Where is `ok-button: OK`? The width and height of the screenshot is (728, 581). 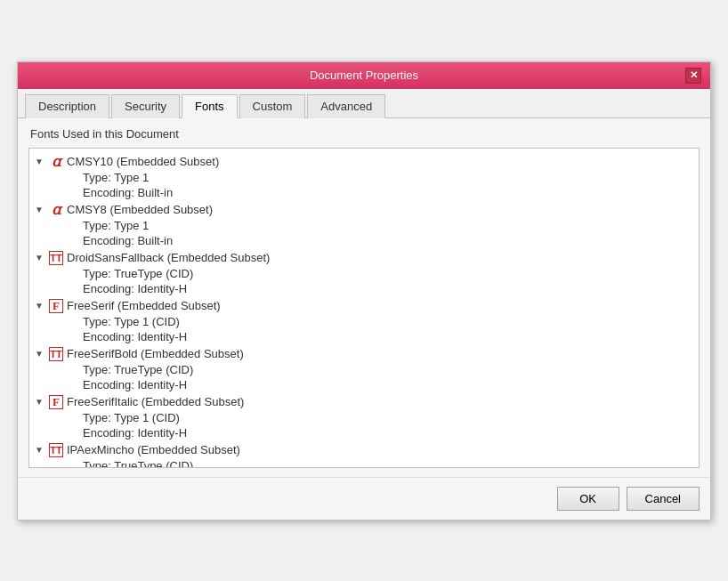
ok-button: OK is located at coordinates (588, 498).